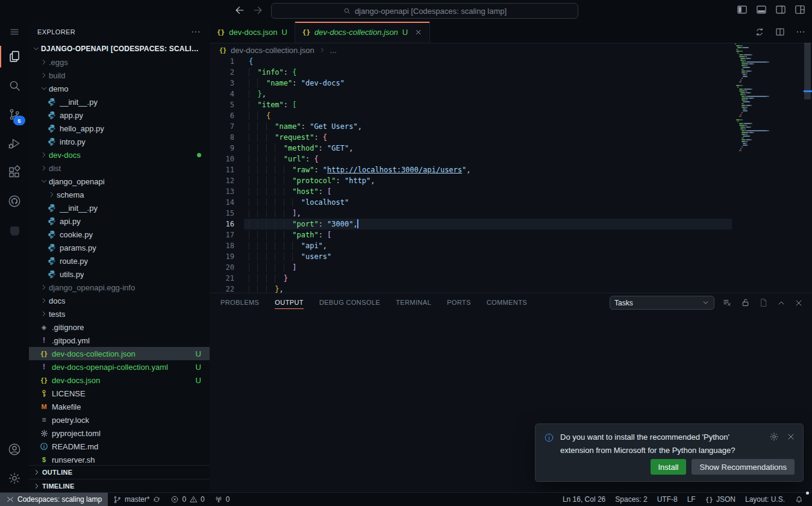 The height and width of the screenshot is (506, 812). What do you see at coordinates (187, 499) in the screenshot?
I see `problems-item: 0 0` at bounding box center [187, 499].